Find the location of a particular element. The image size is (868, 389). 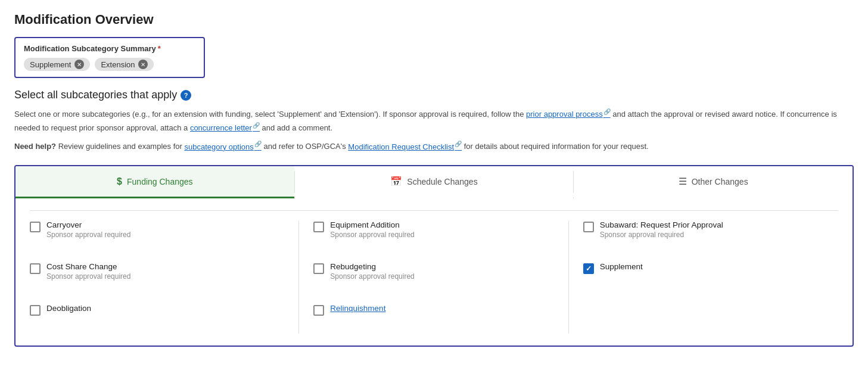

tag-extension-remove: ✕ is located at coordinates (143, 64).